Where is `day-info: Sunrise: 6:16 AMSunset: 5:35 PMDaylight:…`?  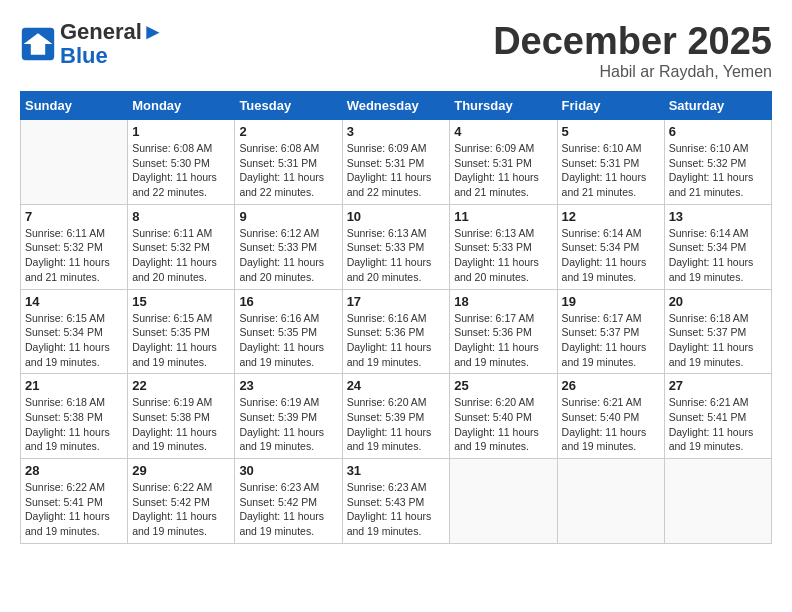
day-info: Sunrise: 6:16 AMSunset: 5:35 PMDaylight:… is located at coordinates (288, 340).